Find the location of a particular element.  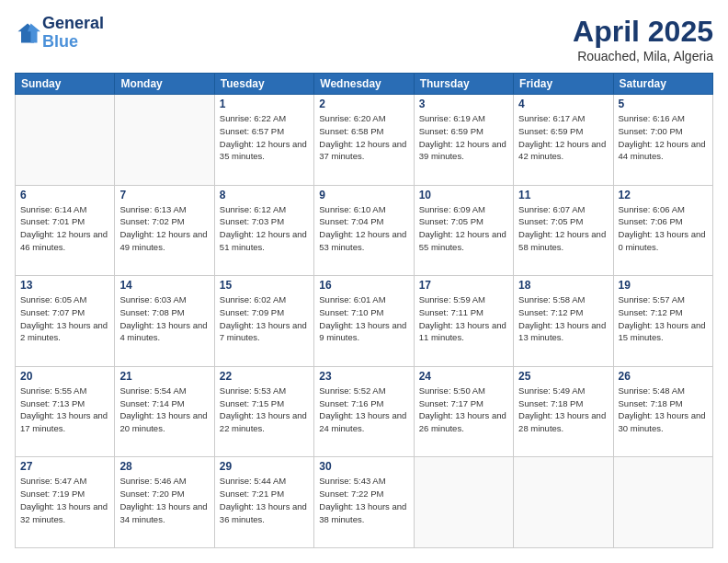

day-info: Sunrise: 5:47 AM Sunset: 7:19 PM Dayligh… is located at coordinates (64, 500).